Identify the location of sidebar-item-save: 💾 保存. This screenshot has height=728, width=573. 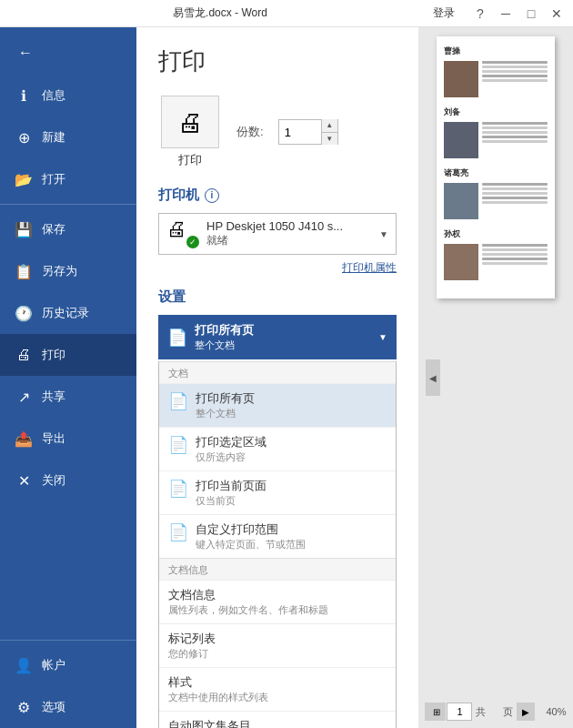
(68, 229).